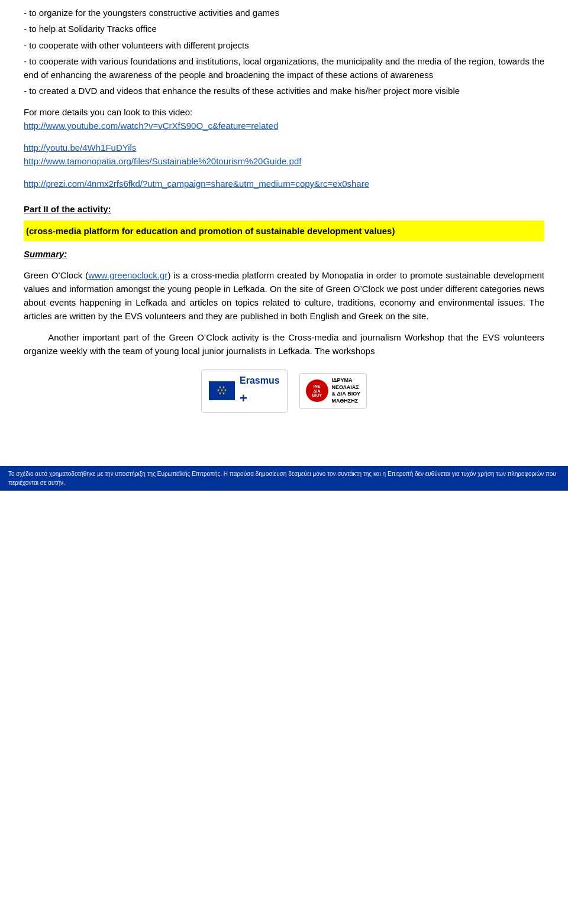  Describe the element at coordinates (333, 391) in the screenshot. I see `idryma-logo: ΙΝΕΔΙΑΒΙΟΥ ΙΔΡΥΜΑ ΝΕΟΛΑΙΑΣ & ΔΙΑ ΒΙΟΥ ΜΑ…` at that location.